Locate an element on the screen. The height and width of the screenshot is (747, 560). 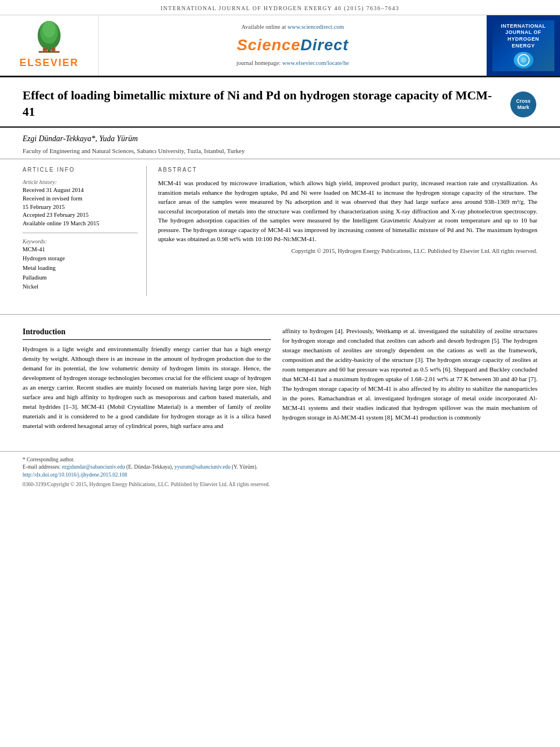
authors-section: Ezgi Dündar-Tekkaya*, Yuda Yürüm Faculty… is located at coordinates (280, 143).